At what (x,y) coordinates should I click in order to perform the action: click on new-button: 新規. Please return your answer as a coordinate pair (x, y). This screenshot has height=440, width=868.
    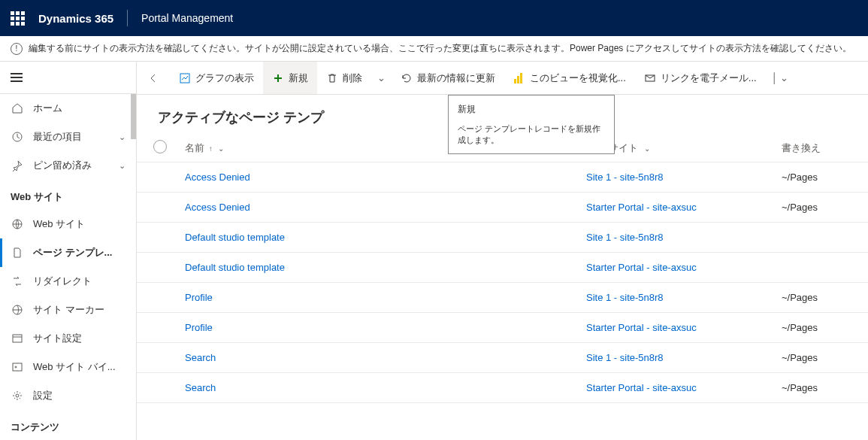
    Looking at the image, I should click on (290, 78).